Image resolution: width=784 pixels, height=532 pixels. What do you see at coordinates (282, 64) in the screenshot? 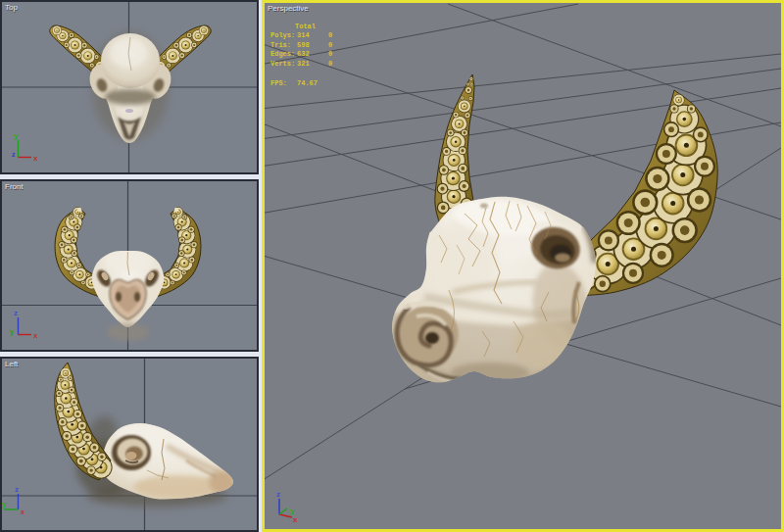
I see `svg-text: Verts:` at bounding box center [282, 64].